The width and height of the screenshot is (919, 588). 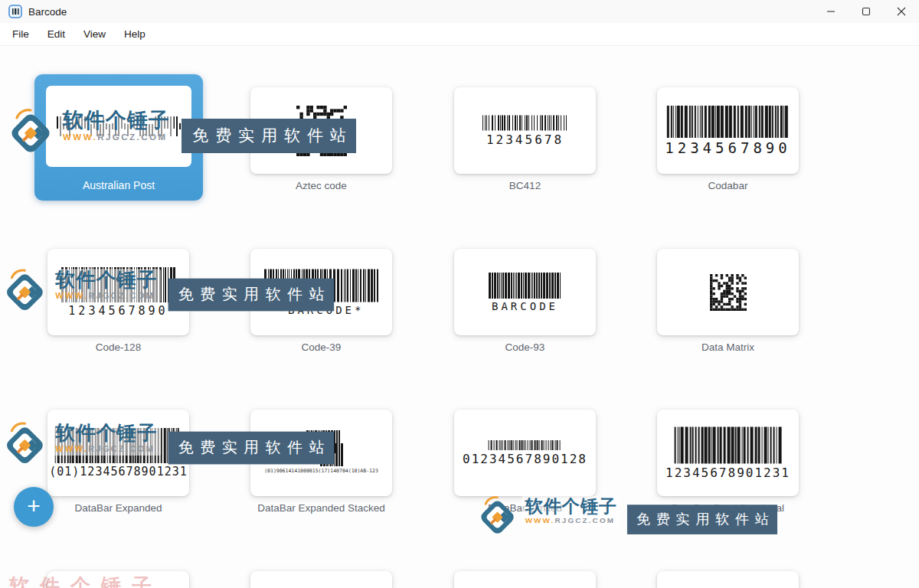 I want to click on barcode-value: 12345678901231, so click(x=728, y=472).